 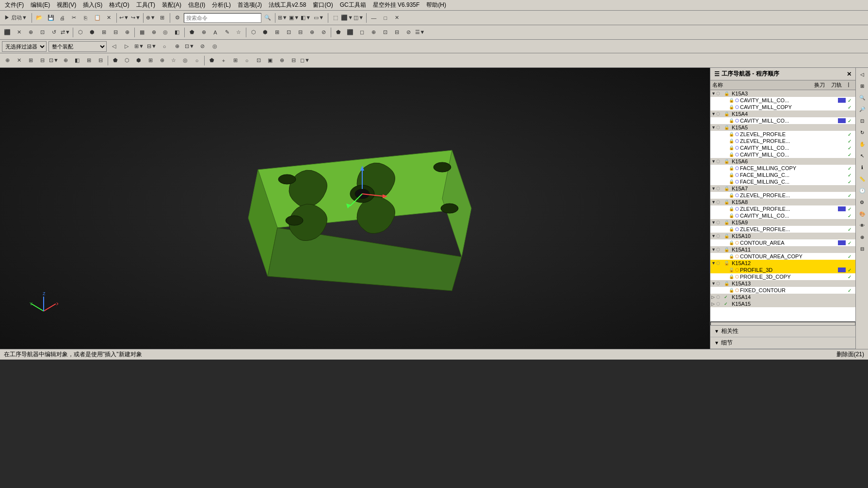 I want to click on expand-K15A8: ▼, so click(x=714, y=202).